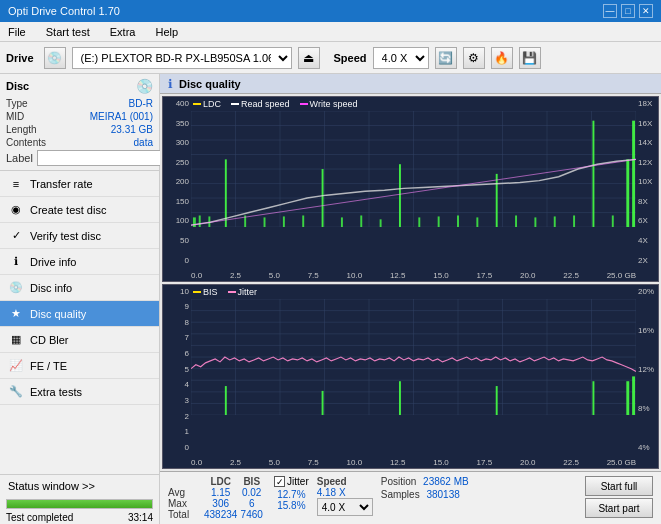 The image size is (661, 524). What do you see at coordinates (425, 482) in the screenshot?
I see `position-label: Position 23862 MB` at bounding box center [425, 482].